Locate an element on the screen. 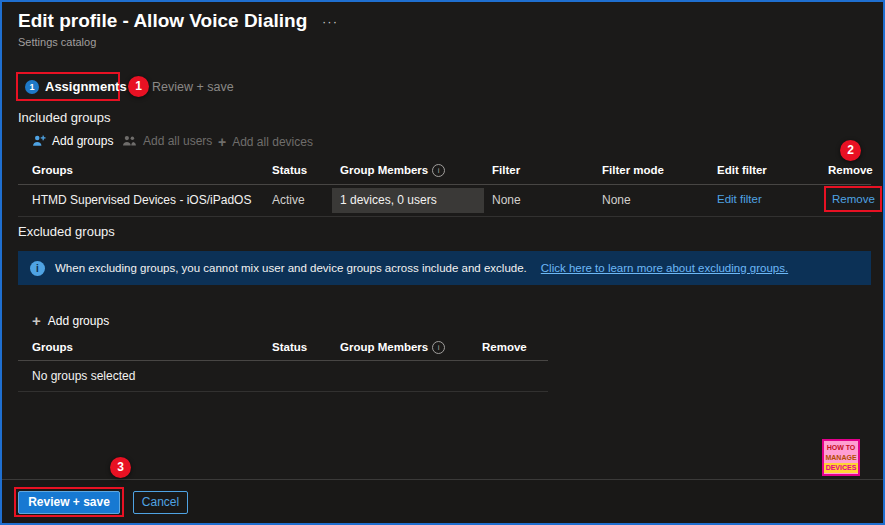 This screenshot has width=885, height=525. excluded-empty-row: No groups selected is located at coordinates (84, 376).